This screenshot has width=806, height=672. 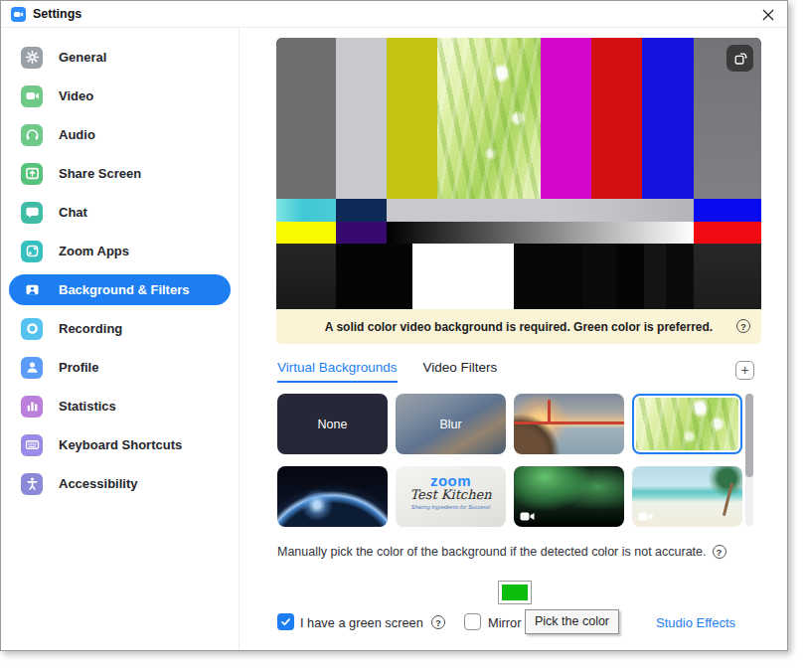 I want to click on background-thumb-northern-lights, so click(x=568, y=497).